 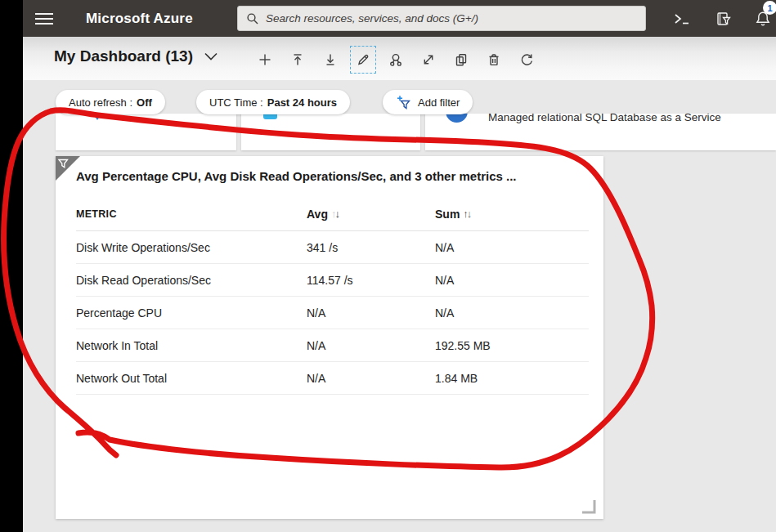 What do you see at coordinates (191, 378) in the screenshot?
I see `metric-name: Network Out Total` at bounding box center [191, 378].